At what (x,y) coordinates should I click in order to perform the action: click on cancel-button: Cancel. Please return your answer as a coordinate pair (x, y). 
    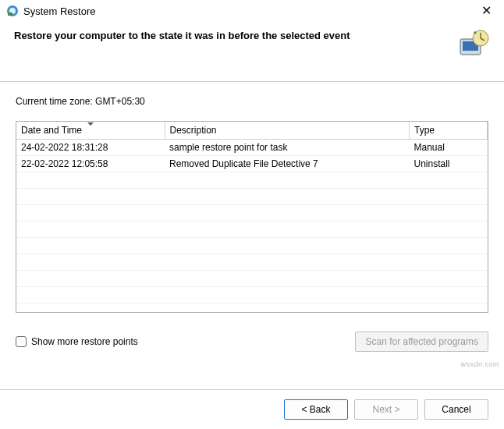
    Looking at the image, I should click on (456, 410).